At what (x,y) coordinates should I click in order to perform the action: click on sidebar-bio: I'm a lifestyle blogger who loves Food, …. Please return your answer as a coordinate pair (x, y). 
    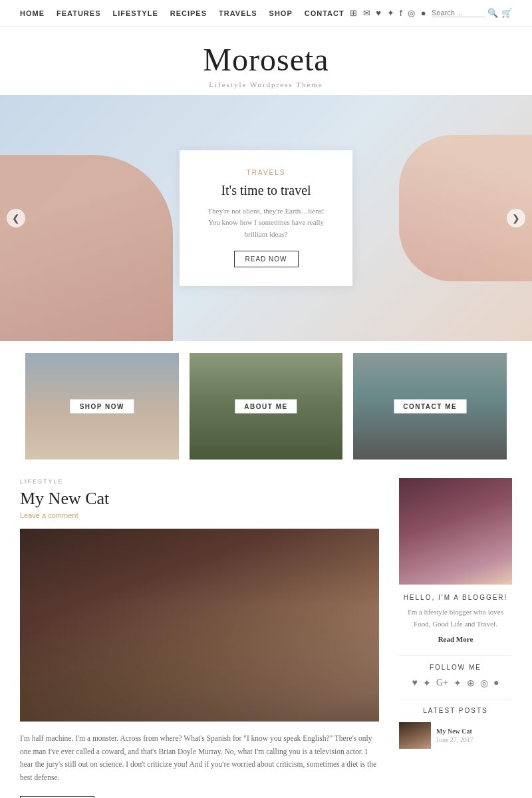
    Looking at the image, I should click on (456, 618).